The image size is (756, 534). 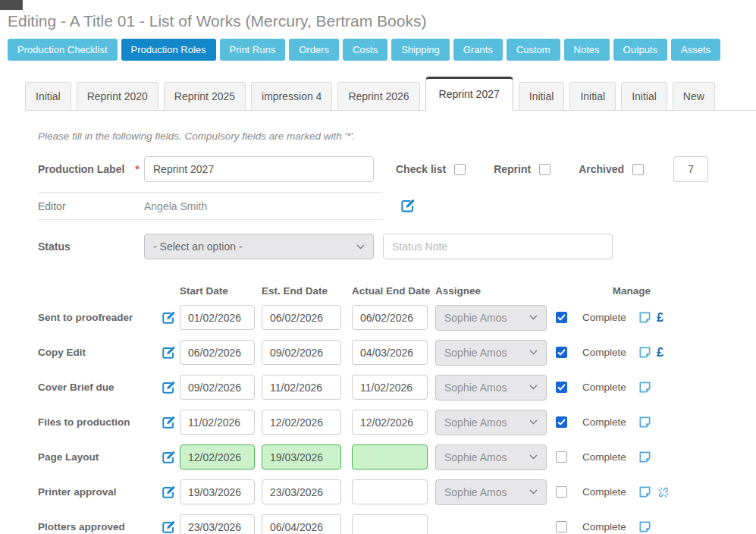 I want to click on editor-value: Angela Smith, so click(x=176, y=206).